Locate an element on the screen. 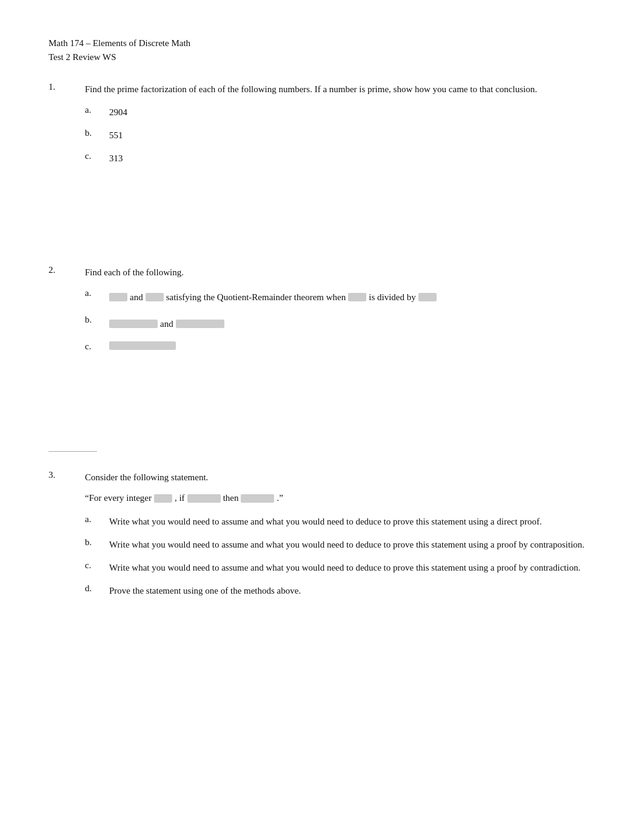  and-label: and is located at coordinates (136, 297).